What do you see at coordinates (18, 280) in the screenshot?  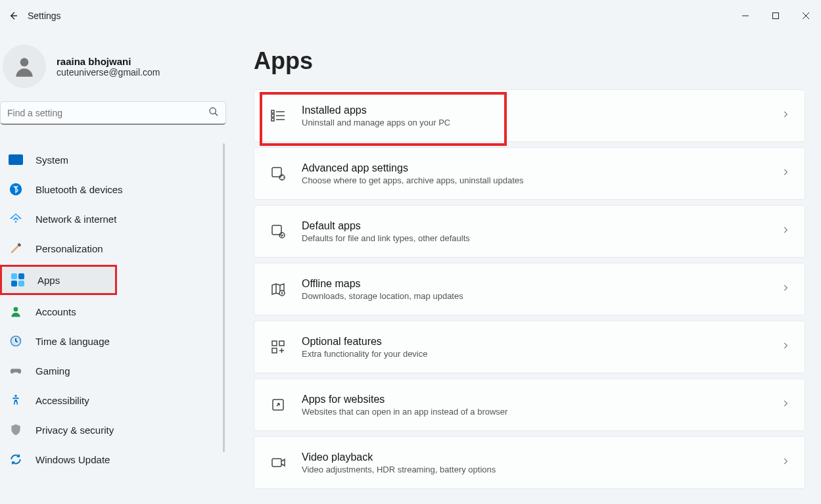 I see `apps-icon` at bounding box center [18, 280].